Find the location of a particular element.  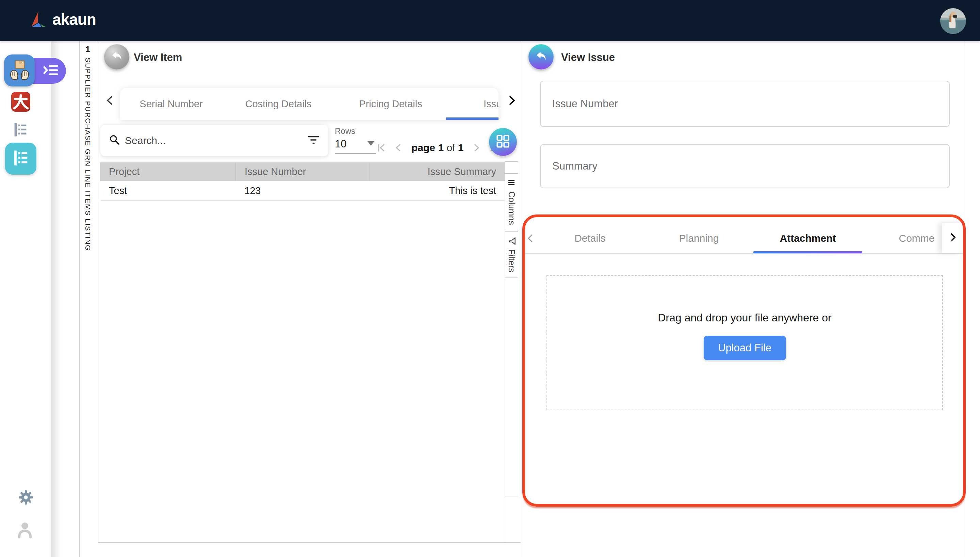

cell-issue-number: 123 is located at coordinates (303, 191).